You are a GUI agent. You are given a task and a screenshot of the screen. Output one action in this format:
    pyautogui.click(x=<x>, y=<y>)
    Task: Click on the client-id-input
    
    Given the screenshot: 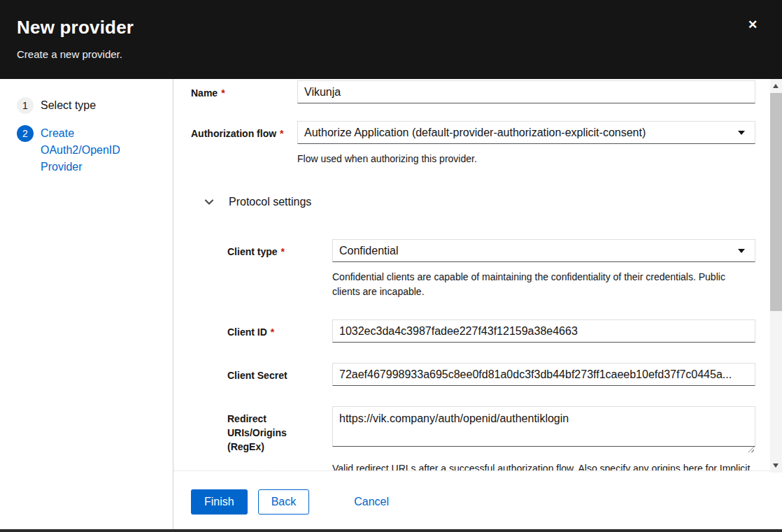 What is the action you would take?
    pyautogui.click(x=544, y=331)
    